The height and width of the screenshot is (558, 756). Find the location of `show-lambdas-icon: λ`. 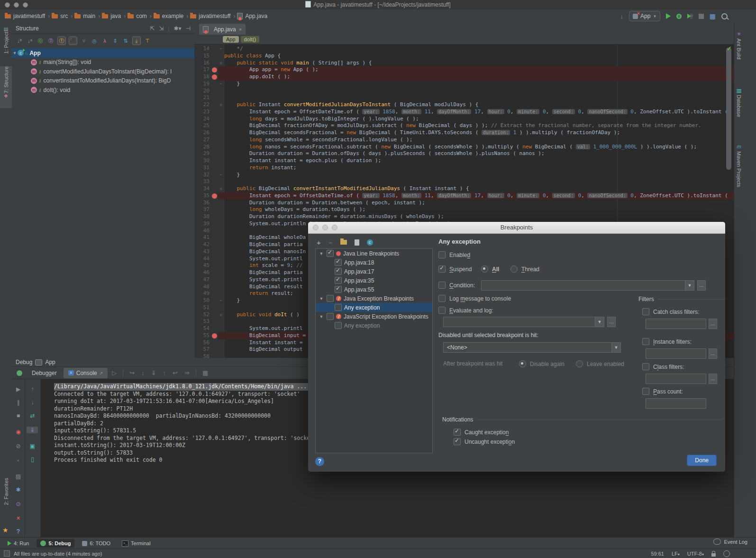

show-lambdas-icon: λ is located at coordinates (105, 41).